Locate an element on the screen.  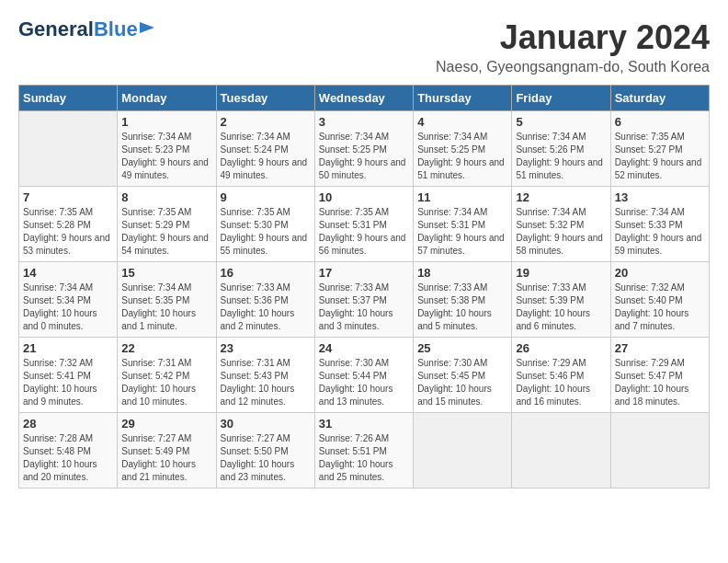
day-info: Sunrise: 7:33 AMSunset: 5:36 PMDaylight:… is located at coordinates (266, 307).